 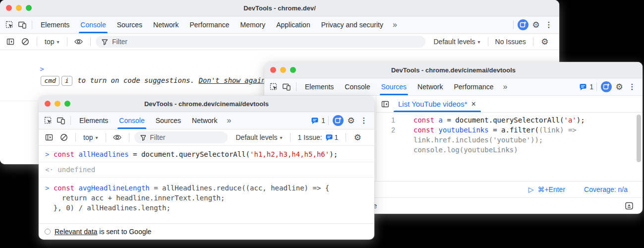 I want to click on file-tab-strip: List YouTube videos* ×, so click(x=510, y=104).